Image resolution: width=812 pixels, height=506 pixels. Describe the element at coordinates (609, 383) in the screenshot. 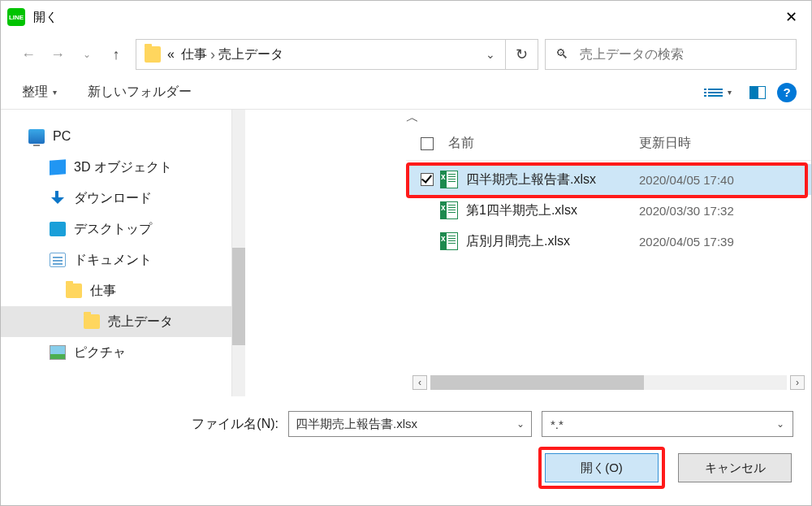

I see `scrollbar-track` at that location.